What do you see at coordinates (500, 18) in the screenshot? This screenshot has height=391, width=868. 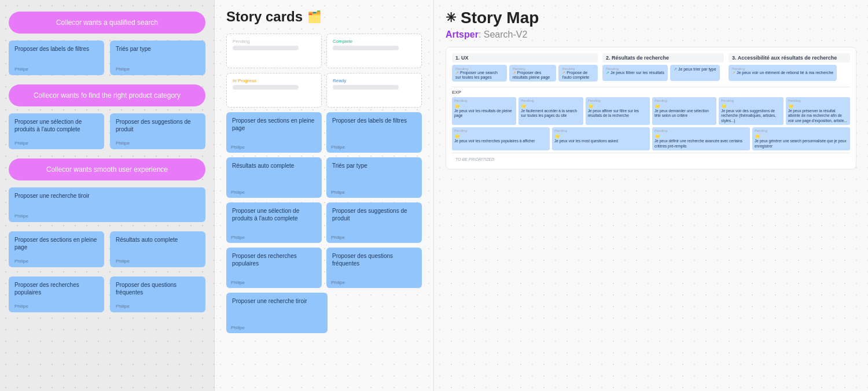 I see `story-map-title-text: Story Map` at bounding box center [500, 18].